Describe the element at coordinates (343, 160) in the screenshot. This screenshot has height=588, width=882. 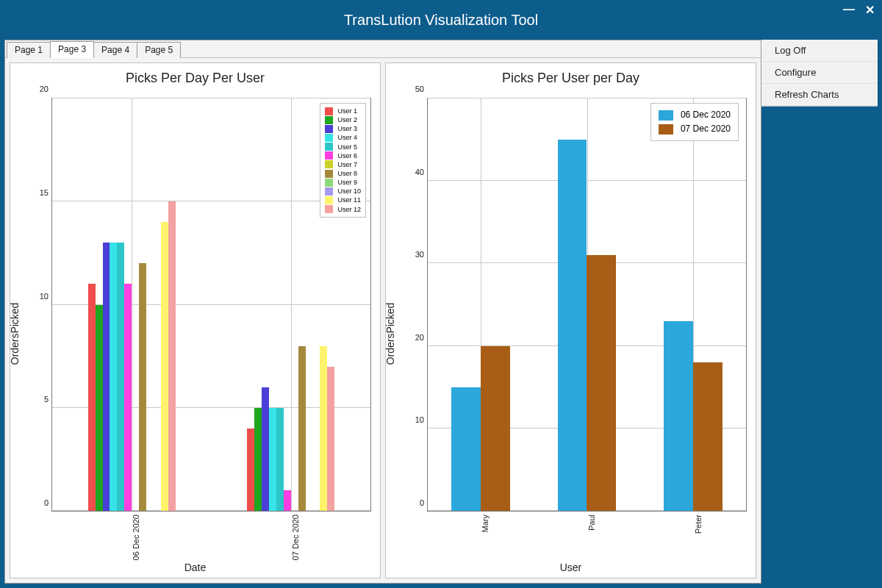
I see `legend: User 1User 2User 3User 4User 5User 6User…` at that location.